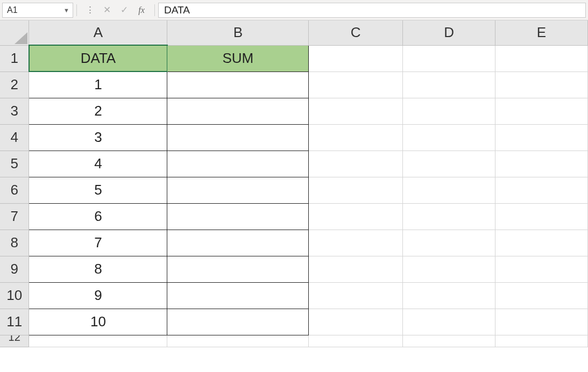 The width and height of the screenshot is (588, 372). I want to click on row-header-6: 6, so click(15, 190).